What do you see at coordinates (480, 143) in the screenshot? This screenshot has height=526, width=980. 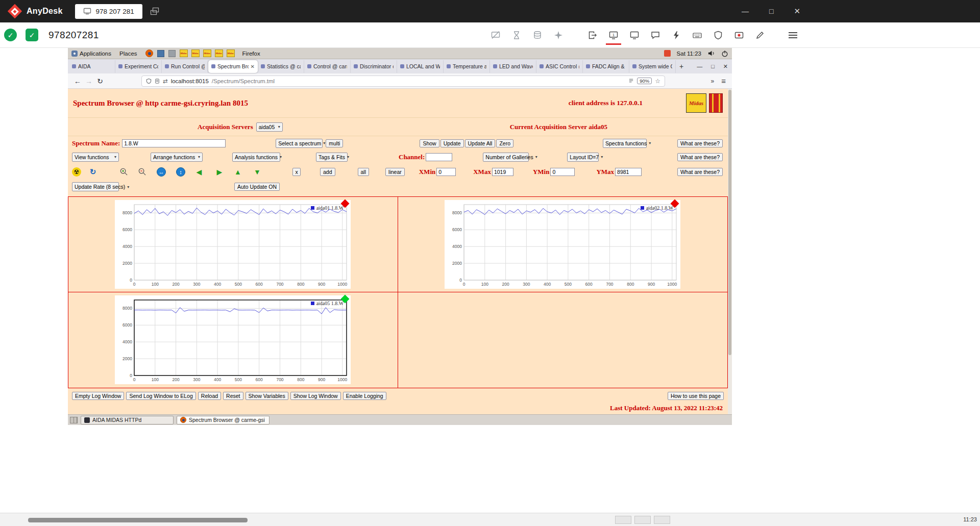 I see `update-all-button: Update All` at bounding box center [480, 143].